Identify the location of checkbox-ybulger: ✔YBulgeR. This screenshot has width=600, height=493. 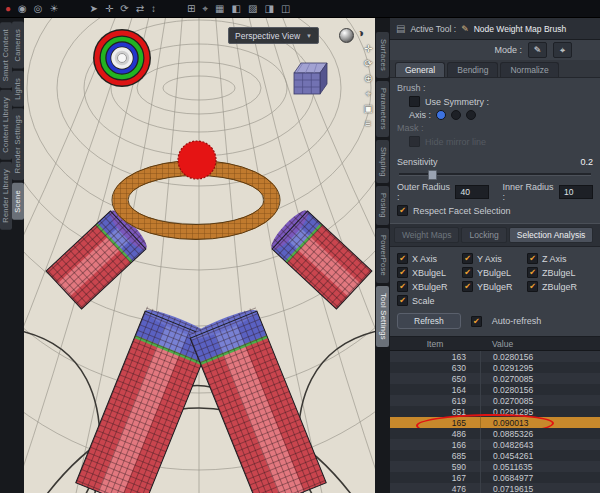
(494, 286).